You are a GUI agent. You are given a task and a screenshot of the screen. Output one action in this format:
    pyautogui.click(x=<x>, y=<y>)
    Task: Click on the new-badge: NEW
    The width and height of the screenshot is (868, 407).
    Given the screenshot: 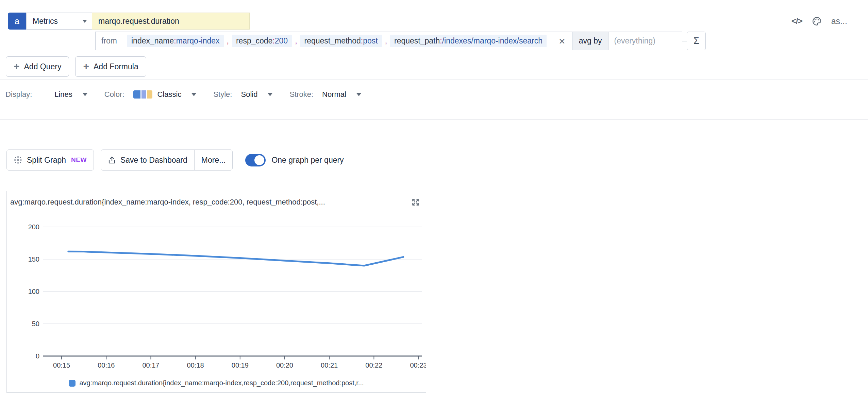 What is the action you would take?
    pyautogui.click(x=79, y=160)
    